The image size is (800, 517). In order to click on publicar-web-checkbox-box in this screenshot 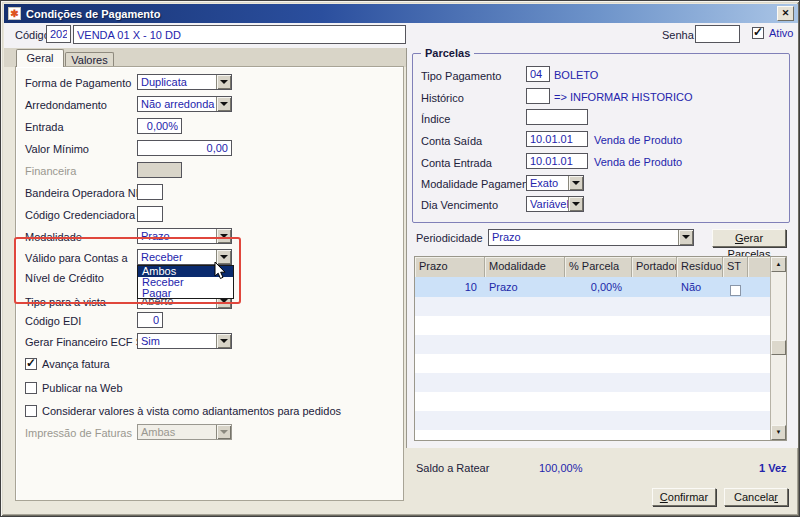, I will do `click(31, 388)`.